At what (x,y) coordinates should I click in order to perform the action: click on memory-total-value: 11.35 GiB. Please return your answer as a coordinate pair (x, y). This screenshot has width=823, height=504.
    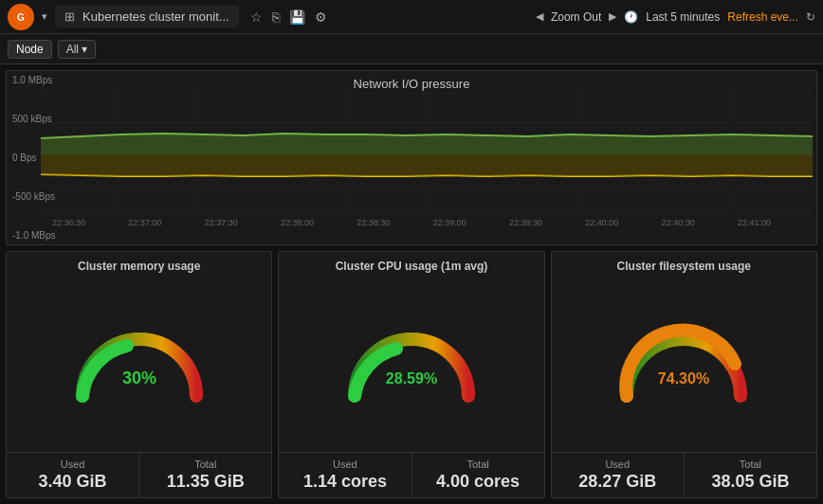
    Looking at the image, I should click on (205, 481).